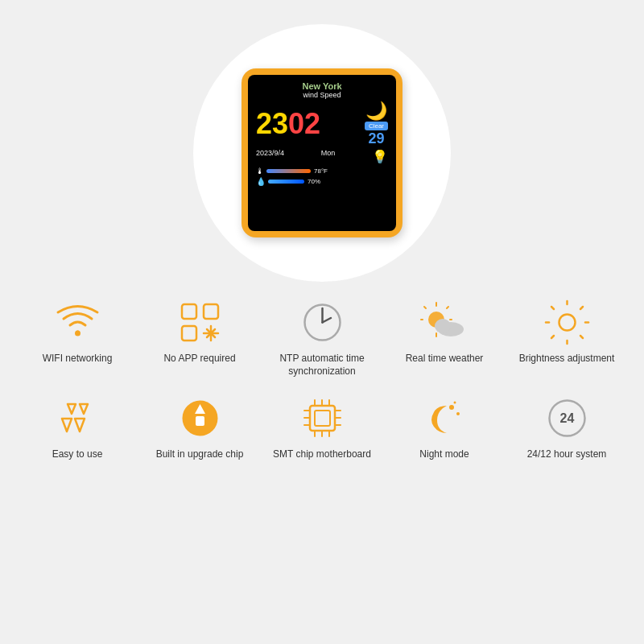 Image resolution: width=644 pixels, height=644 pixels. What do you see at coordinates (376, 138) in the screenshot?
I see `screen-weather-temp: 29` at bounding box center [376, 138].